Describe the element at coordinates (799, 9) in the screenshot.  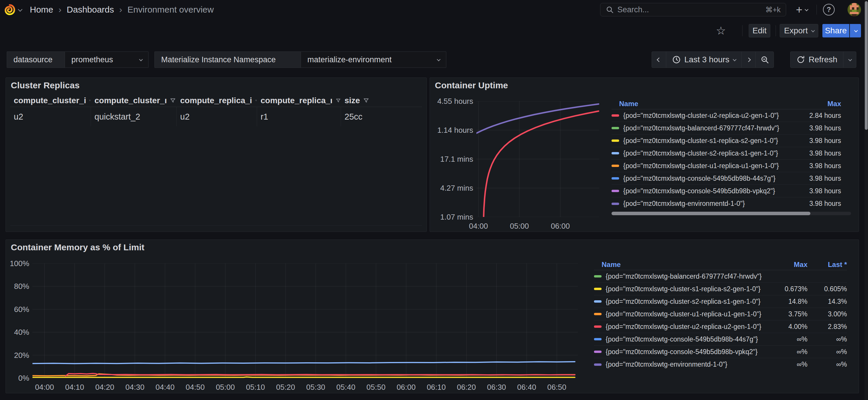
I see `plus-icon: +` at that location.